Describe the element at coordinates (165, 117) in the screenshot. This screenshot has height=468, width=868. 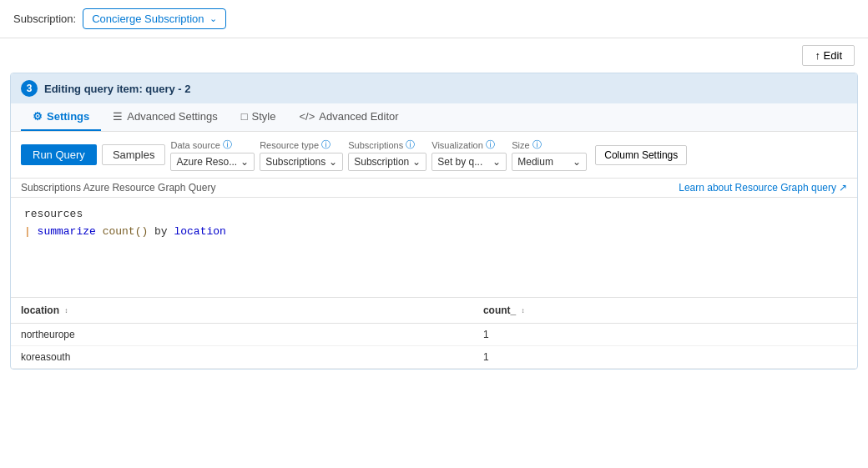
I see `tab-advanced-settings: ☰ Advanced Settings` at that location.